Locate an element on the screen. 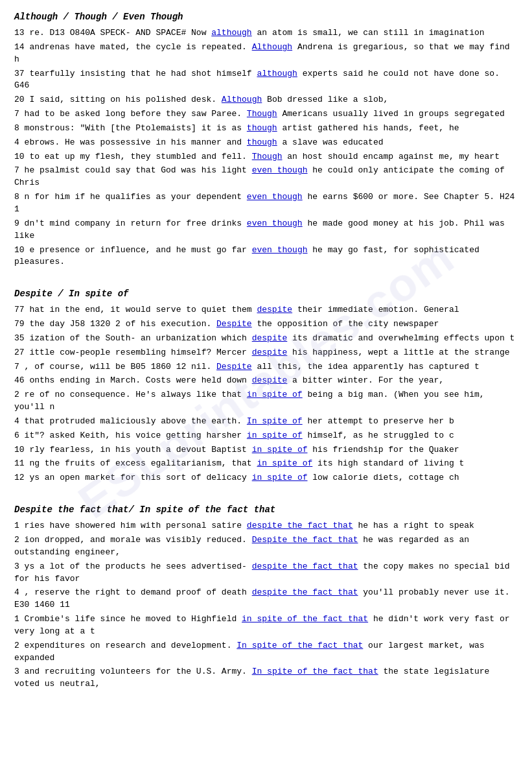 Image resolution: width=532 pixels, height=758 pixels. entry-d12: 12 ys an open market for this sort of de… is located at coordinates (266, 479).